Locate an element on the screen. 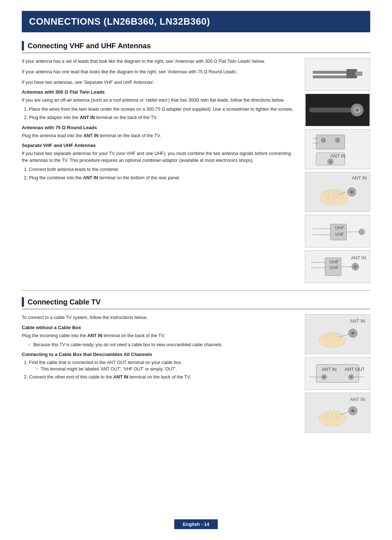  diagram-ant-in-ant-out: ANT IN ANT OUT is located at coordinates (338, 373).